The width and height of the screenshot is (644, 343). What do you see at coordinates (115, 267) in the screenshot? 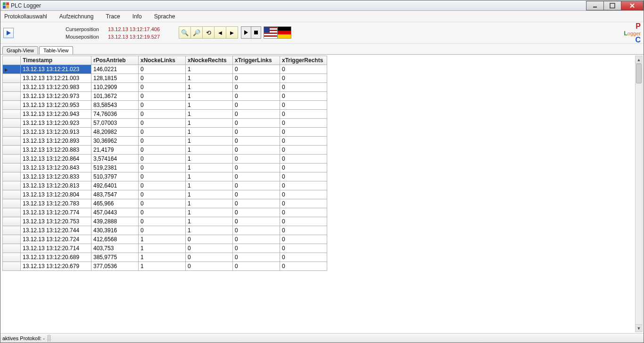
I see `table-cell: 377,0536` at bounding box center [115, 267].